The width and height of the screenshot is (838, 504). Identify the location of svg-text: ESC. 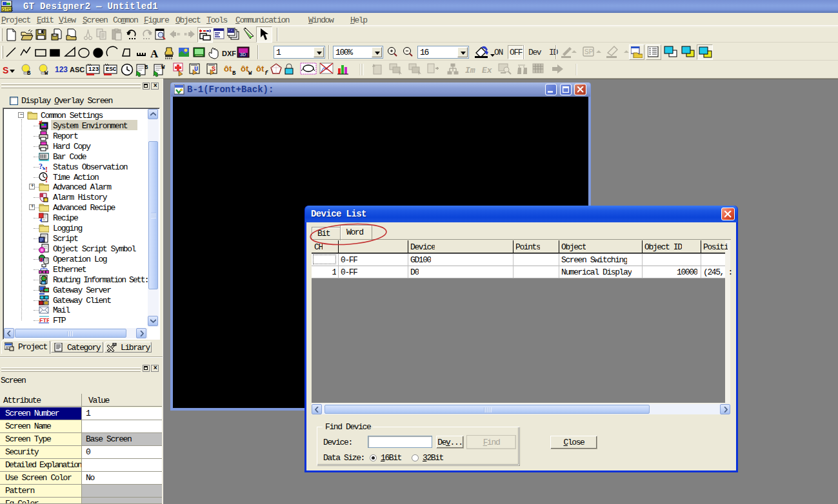
(111, 70).